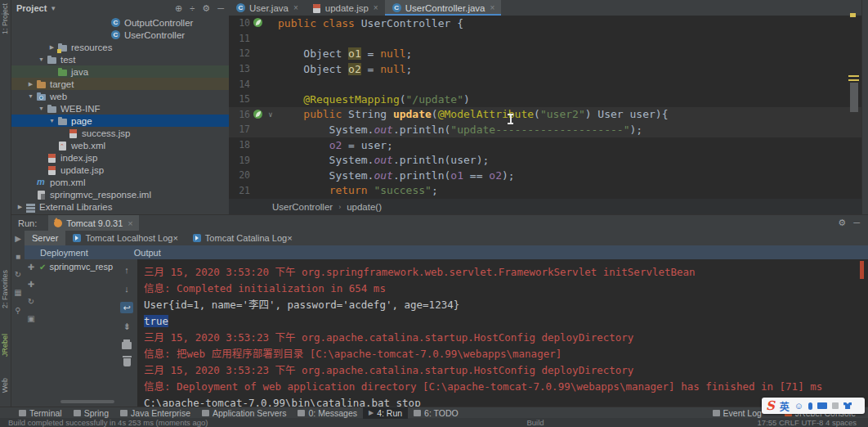 This screenshot has width=868, height=427. Describe the element at coordinates (120, 146) in the screenshot. I see `tree-item-web-xml: web.xml` at that location.